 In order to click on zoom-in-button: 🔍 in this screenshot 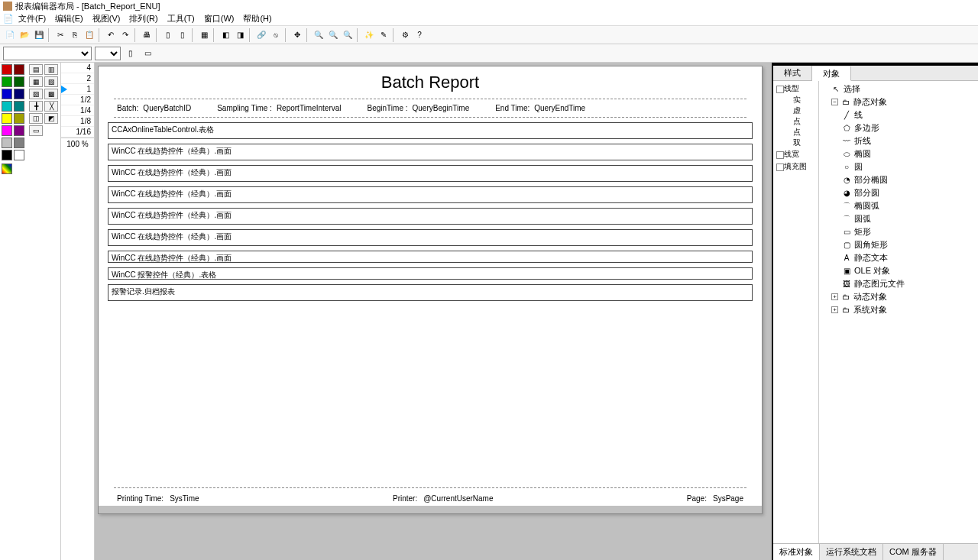, I will do `click(319, 35)`.